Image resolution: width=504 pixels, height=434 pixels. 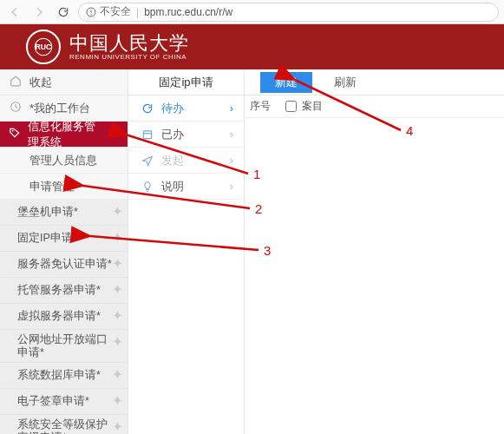 I want to click on sidebar-item-hosted: 托管服务器申请*✦, so click(x=64, y=291).